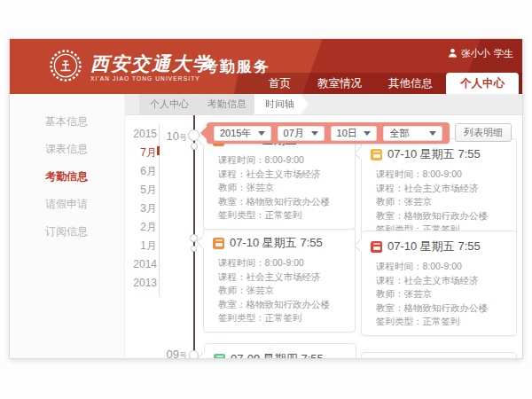 This screenshot has height=399, width=532. Describe the element at coordinates (482, 83) in the screenshot. I see `nav-personal-center: 个人中心` at that location.